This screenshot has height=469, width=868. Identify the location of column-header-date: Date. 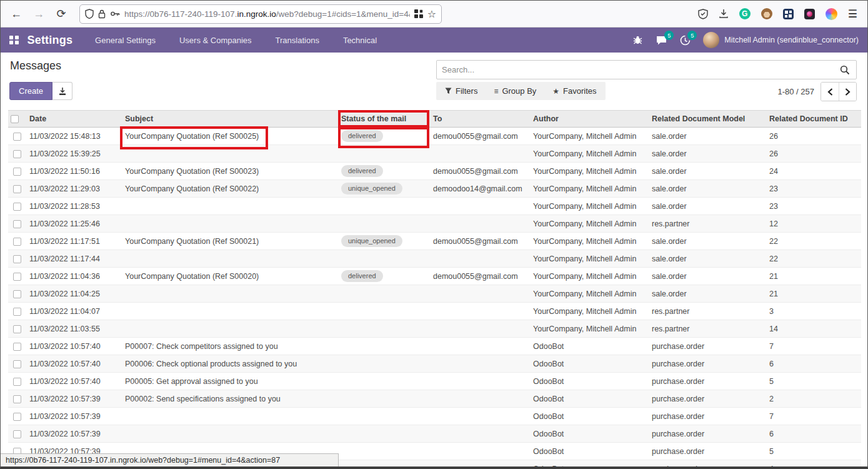
(75, 119).